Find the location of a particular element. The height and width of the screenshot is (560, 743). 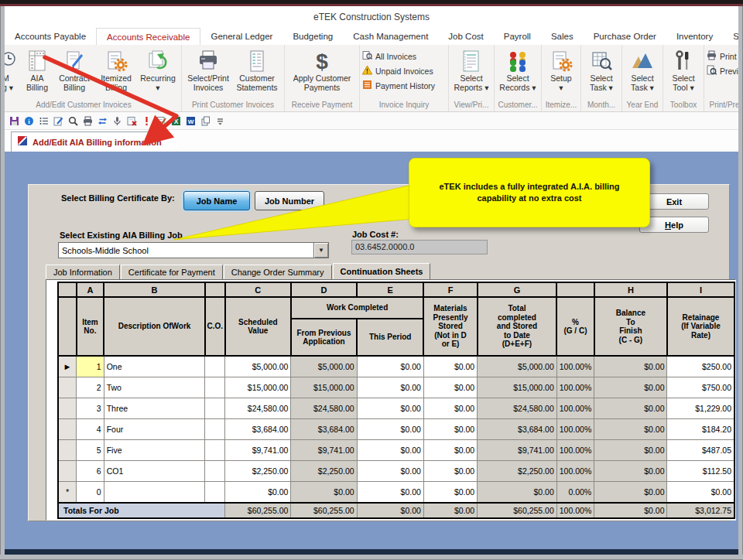

find-form-icon is located at coordinates (161, 121).